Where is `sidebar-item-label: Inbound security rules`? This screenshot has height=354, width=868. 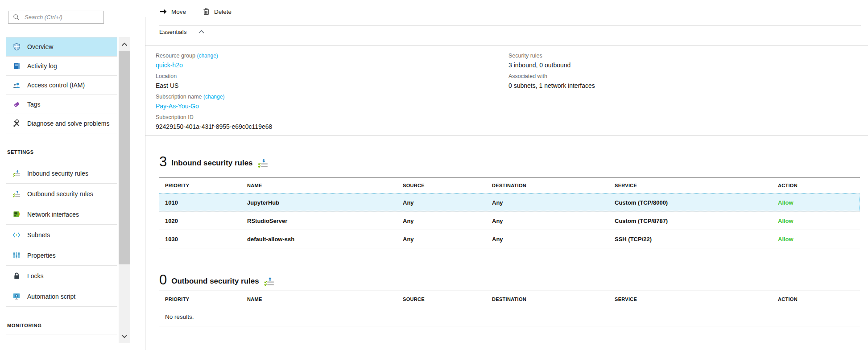 sidebar-item-label: Inbound security rules is located at coordinates (58, 173).